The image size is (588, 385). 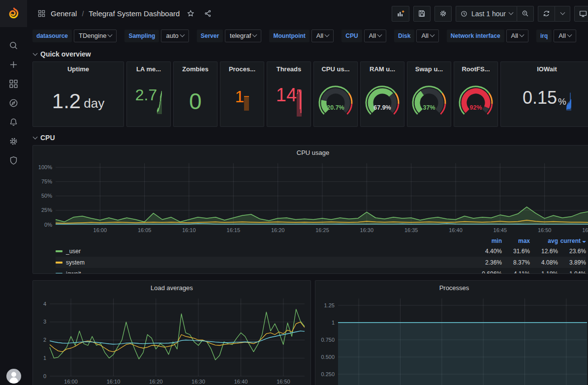 What do you see at coordinates (14, 376) in the screenshot?
I see `user-avatar` at bounding box center [14, 376].